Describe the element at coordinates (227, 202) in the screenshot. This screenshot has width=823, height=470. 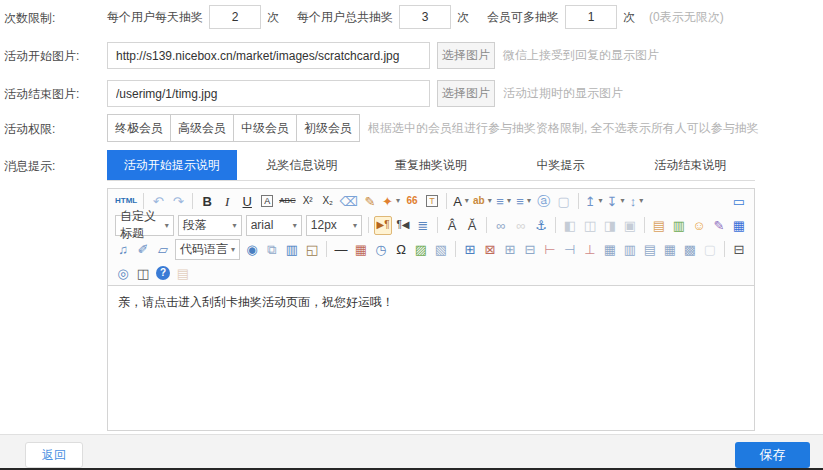
I see `italic-icon: I` at that location.